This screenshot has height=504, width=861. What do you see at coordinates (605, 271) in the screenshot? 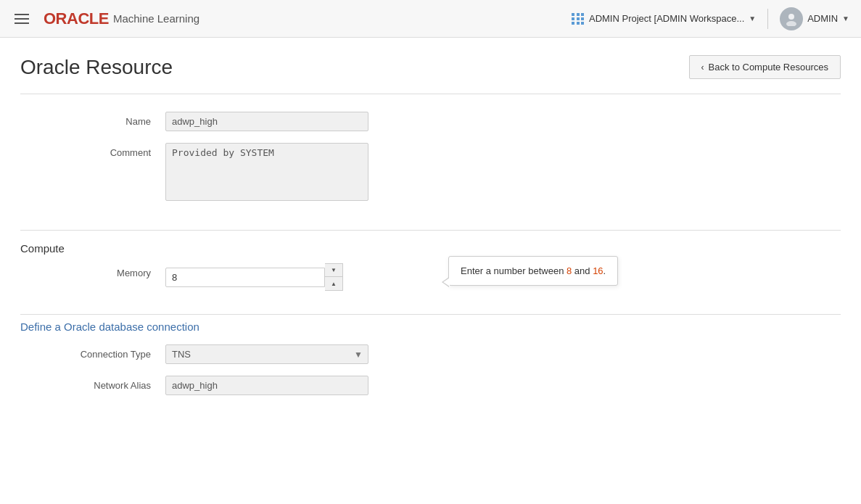
I see `tooltip-text-suffix: .` at bounding box center [605, 271].